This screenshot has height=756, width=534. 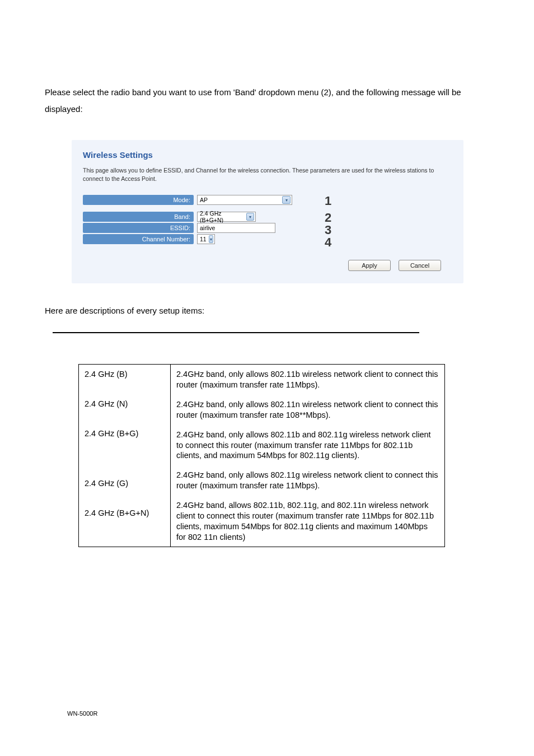 What do you see at coordinates (245, 200) in the screenshot?
I see `mode-select: AP ▾` at bounding box center [245, 200].